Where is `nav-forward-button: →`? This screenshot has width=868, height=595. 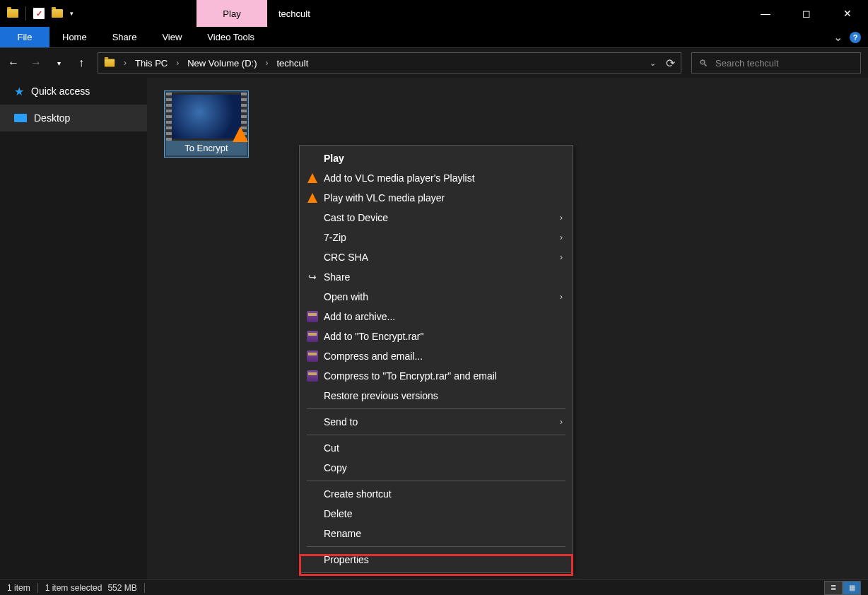 nav-forward-button: → is located at coordinates (36, 63).